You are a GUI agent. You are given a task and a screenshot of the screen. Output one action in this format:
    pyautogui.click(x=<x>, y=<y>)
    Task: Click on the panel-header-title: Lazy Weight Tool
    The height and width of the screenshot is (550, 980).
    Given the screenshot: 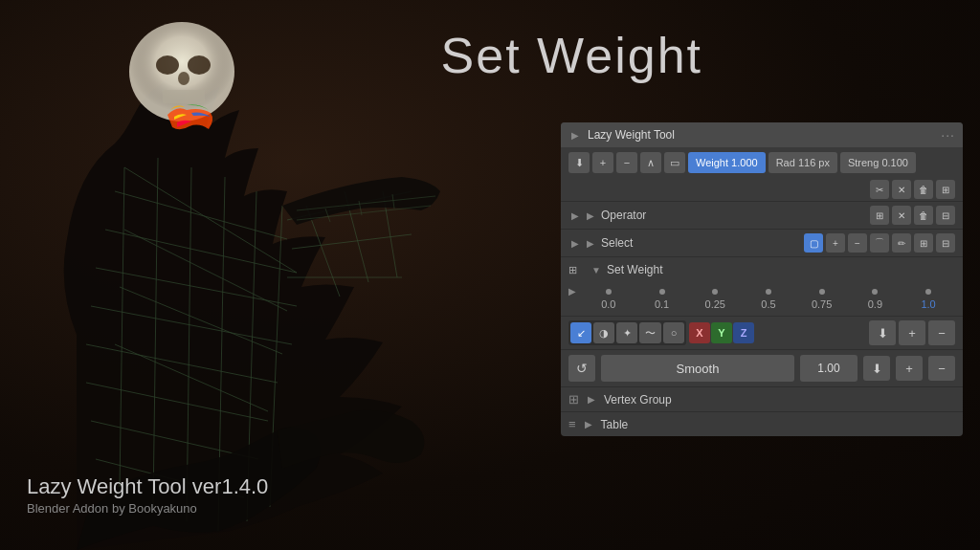 What is the action you would take?
    pyautogui.click(x=632, y=135)
    